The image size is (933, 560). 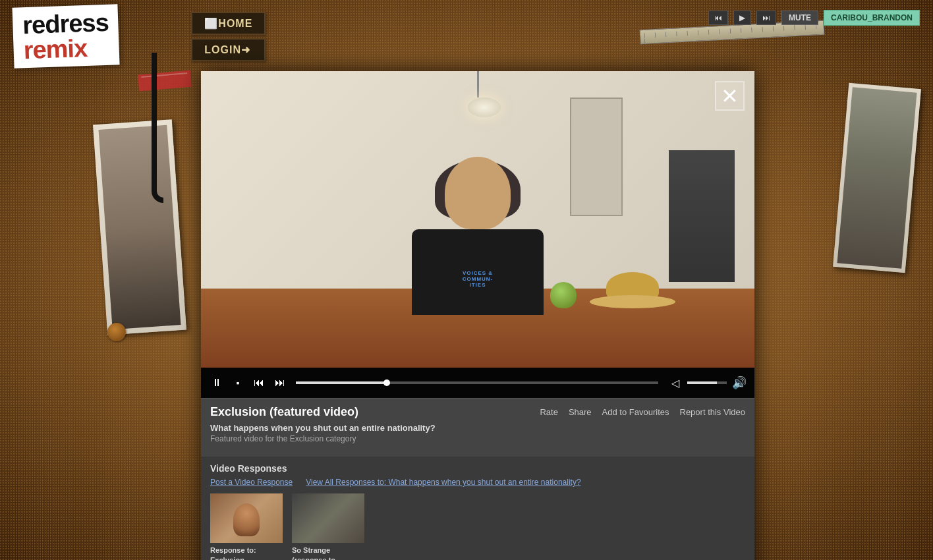 What do you see at coordinates (478, 439) in the screenshot?
I see `video-description: Featured video for the Exclusion categor…` at bounding box center [478, 439].